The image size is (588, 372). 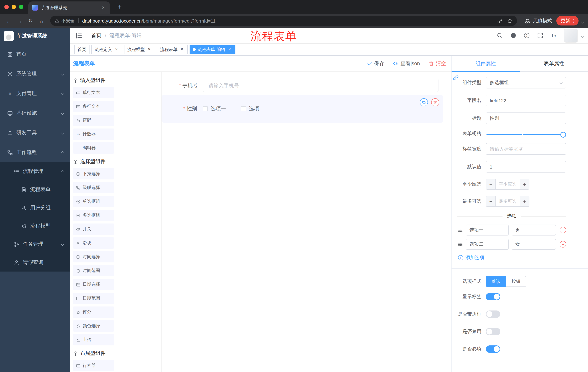 I want to click on palette-item-password: 密码, so click(x=94, y=120).